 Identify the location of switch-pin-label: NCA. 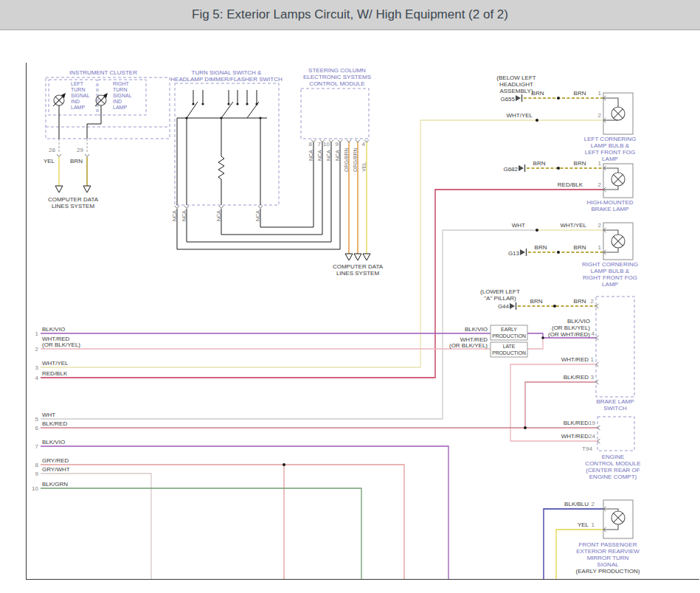
(174, 215).